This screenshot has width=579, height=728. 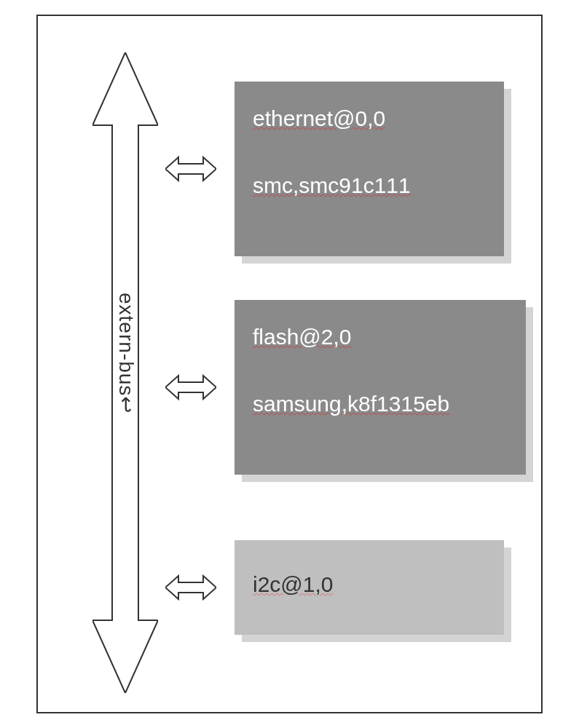 What do you see at coordinates (369, 585) in the screenshot?
I see `i2c-line1: i2c@1,0` at bounding box center [369, 585].